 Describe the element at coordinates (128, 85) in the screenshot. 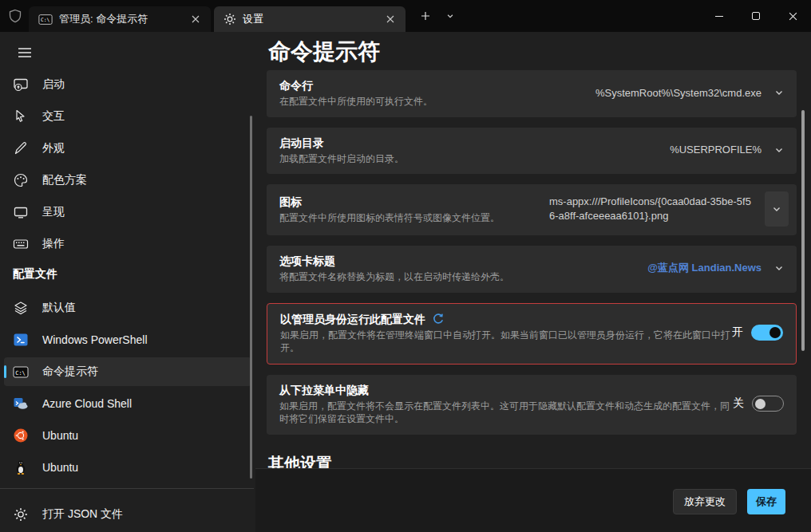

I see `sidebar-item-startup: 启动` at that location.